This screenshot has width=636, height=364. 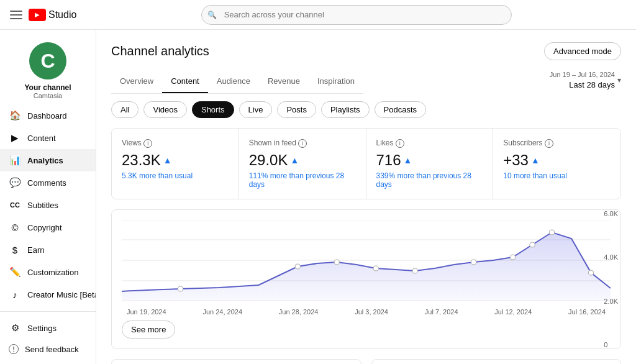 What do you see at coordinates (430, 164) in the screenshot?
I see `stat-card-likes: Likes i 716 ▲ 339% more than previous 28…` at bounding box center [430, 164].